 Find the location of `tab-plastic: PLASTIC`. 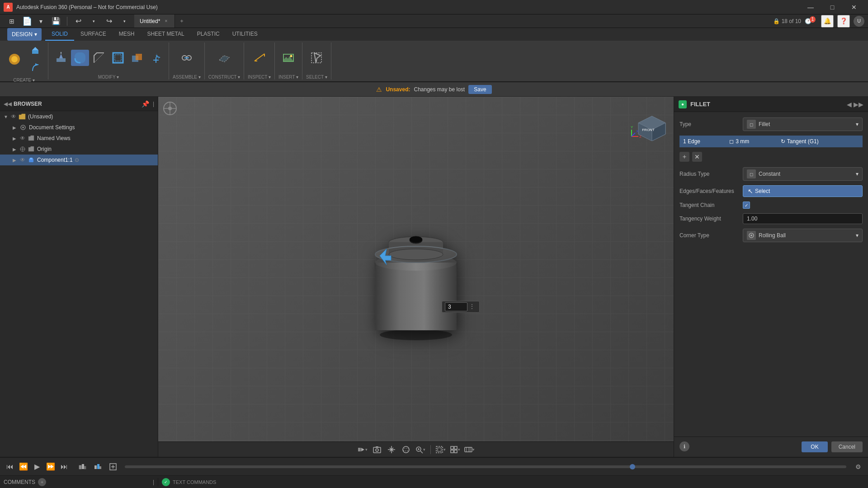

tab-plastic: PLASTIC is located at coordinates (208, 34).